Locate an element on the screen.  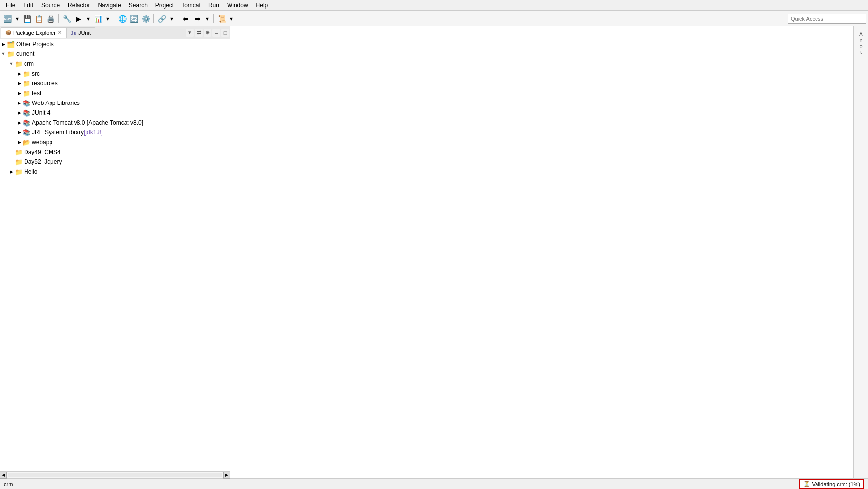
tree-item-junit4: ▶ 📚 JUnit 4 is located at coordinates (115, 113).